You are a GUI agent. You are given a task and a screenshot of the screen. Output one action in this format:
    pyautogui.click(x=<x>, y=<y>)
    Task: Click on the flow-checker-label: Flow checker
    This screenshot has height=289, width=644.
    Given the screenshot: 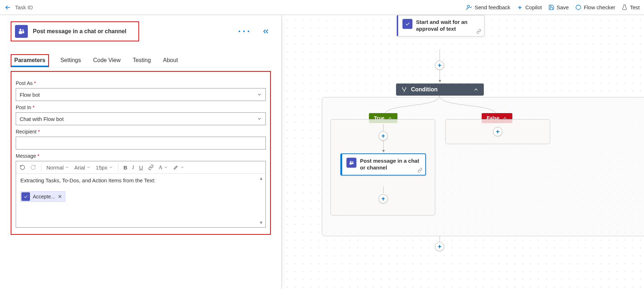 What is the action you would take?
    pyautogui.click(x=599, y=7)
    